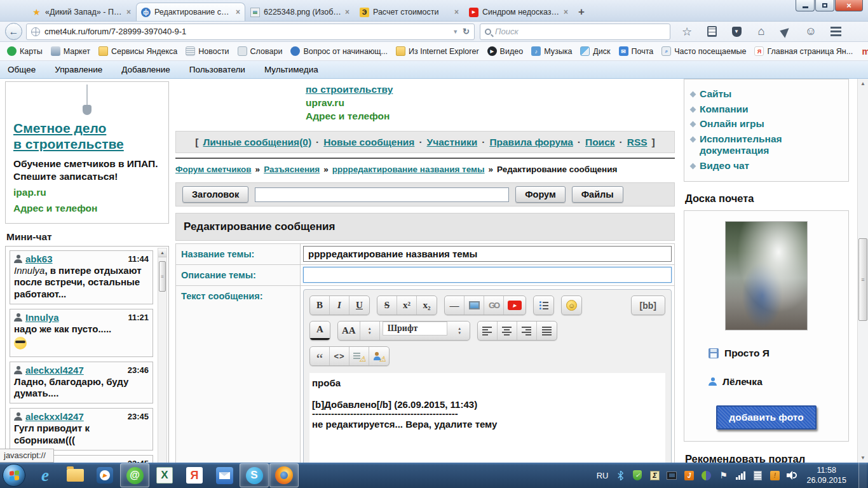  I want to click on updates-tray-icon: !, so click(775, 475).